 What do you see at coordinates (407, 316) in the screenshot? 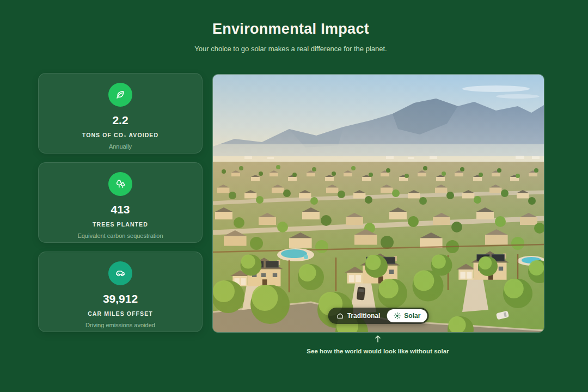
I see `toggle-solar-button: Solar` at bounding box center [407, 316].